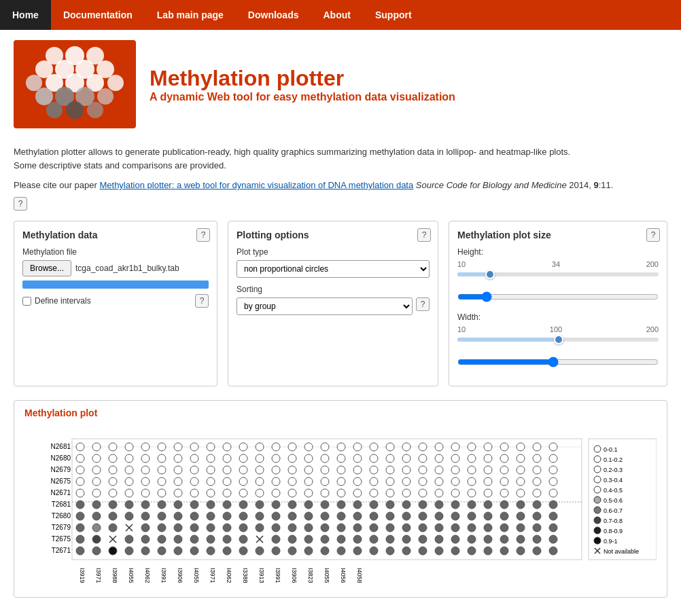 The width and height of the screenshot is (681, 616). What do you see at coordinates (558, 340) in the screenshot?
I see `width-track` at bounding box center [558, 340].